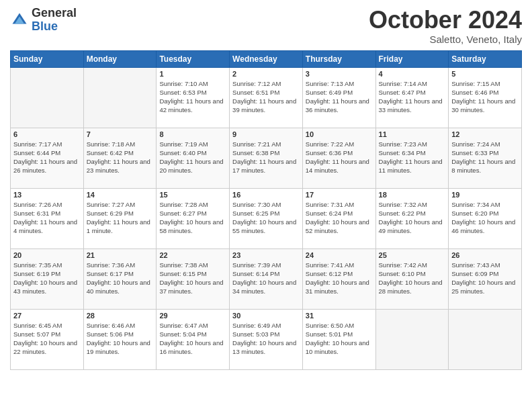  What do you see at coordinates (193, 134) in the screenshot?
I see `cell-day-number: 8` at bounding box center [193, 134].